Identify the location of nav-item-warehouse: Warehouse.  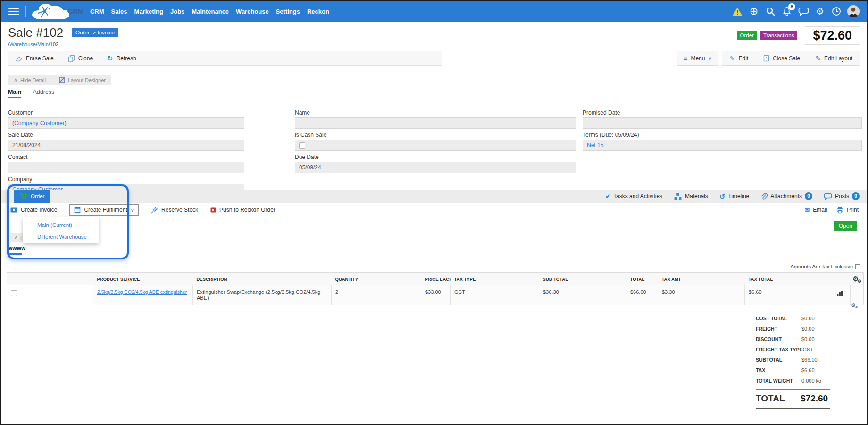
(252, 11).